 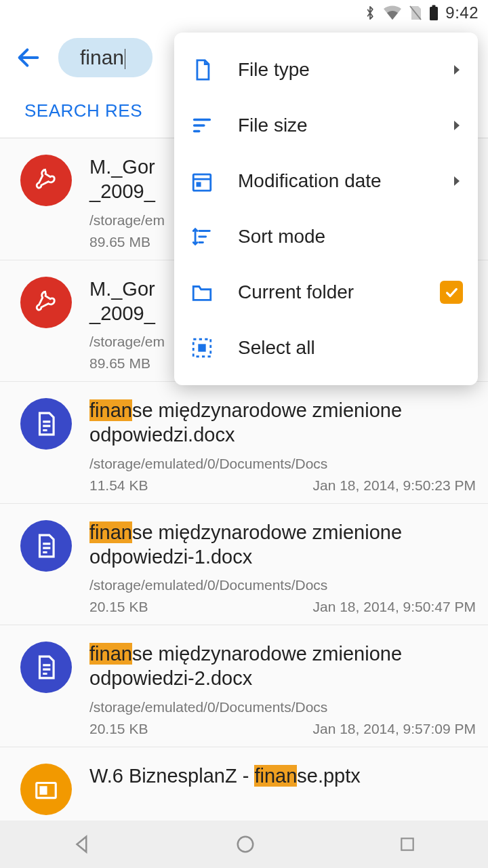 What do you see at coordinates (394, 607) in the screenshot?
I see `result-date: Jan 18, 2014, 9:50:47 PM` at bounding box center [394, 607].